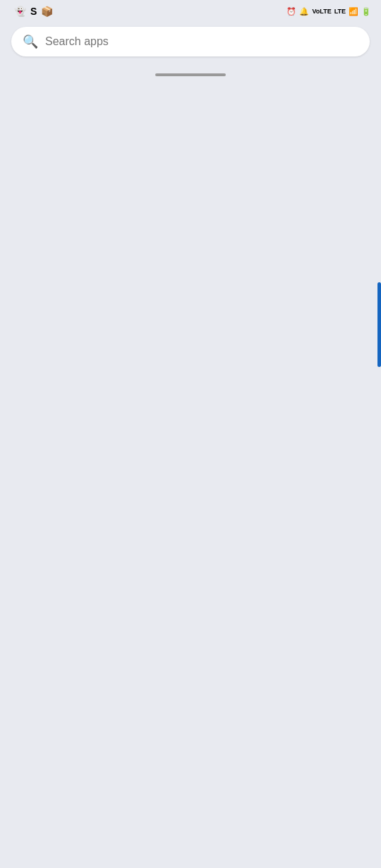 This screenshot has height=868, width=381. What do you see at coordinates (30, 42) in the screenshot?
I see `search-icon: 🔍` at bounding box center [30, 42].